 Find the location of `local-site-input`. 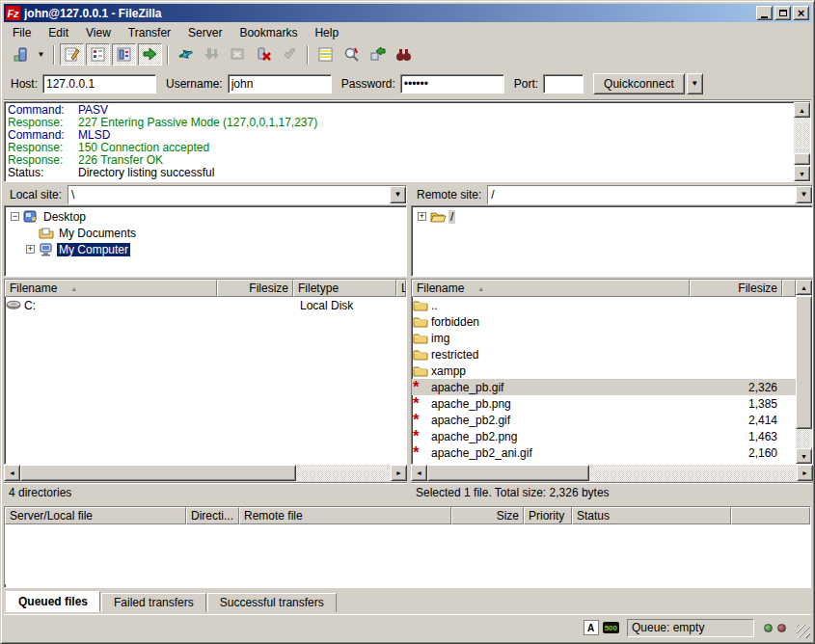

local-site-input is located at coordinates (230, 195).